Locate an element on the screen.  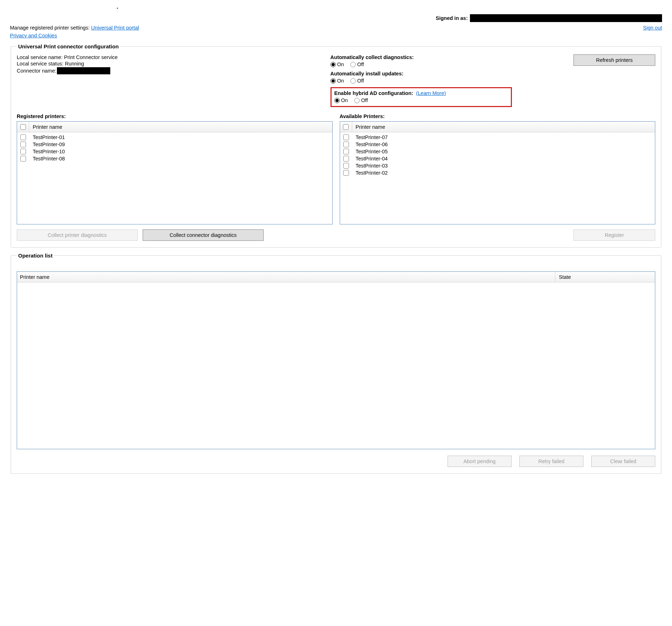
available-item-label: TestPrinter-06 is located at coordinates (371, 144).